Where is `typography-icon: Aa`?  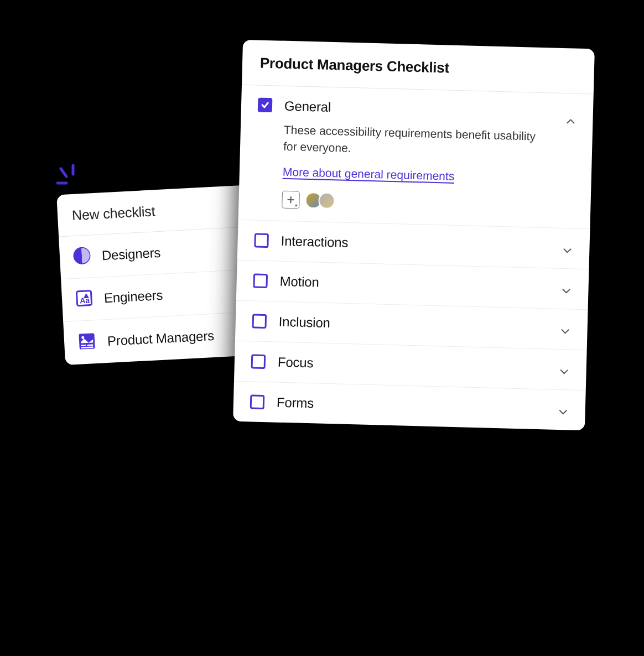
typography-icon: Aa is located at coordinates (84, 299).